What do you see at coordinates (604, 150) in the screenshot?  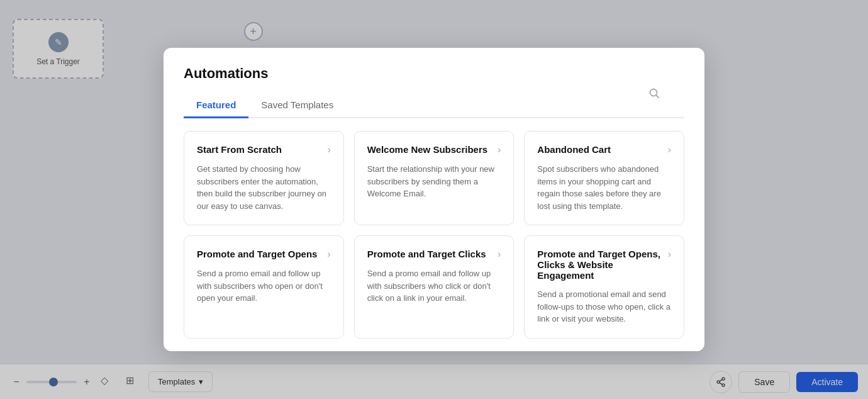 I see `card-header: Abandoned Cart ›` at bounding box center [604, 150].